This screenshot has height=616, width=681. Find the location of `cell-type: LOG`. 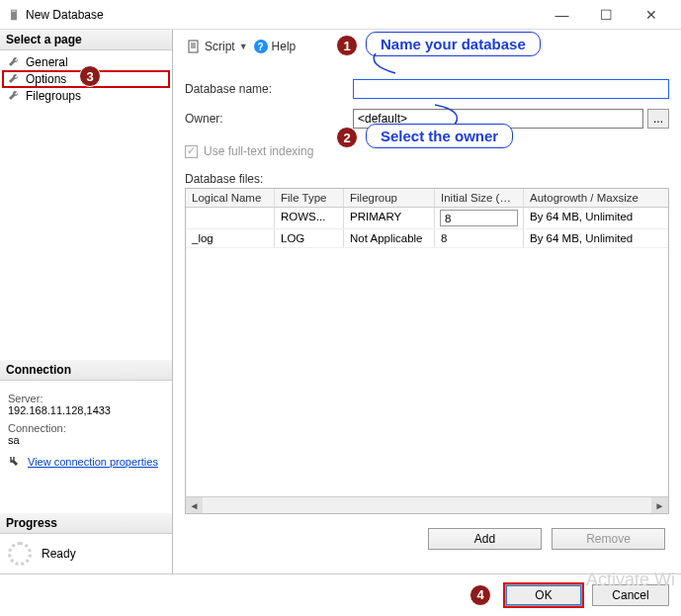

cell-type: LOG is located at coordinates (309, 238).